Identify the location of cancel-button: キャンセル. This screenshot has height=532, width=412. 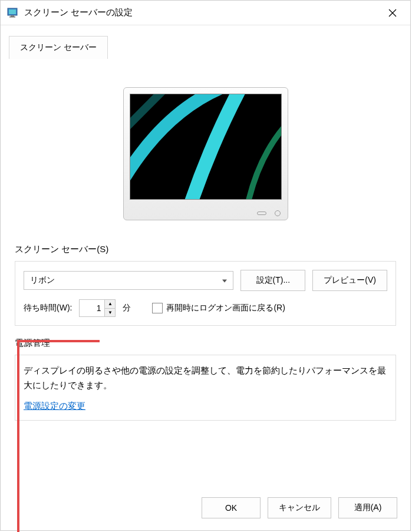
(299, 508).